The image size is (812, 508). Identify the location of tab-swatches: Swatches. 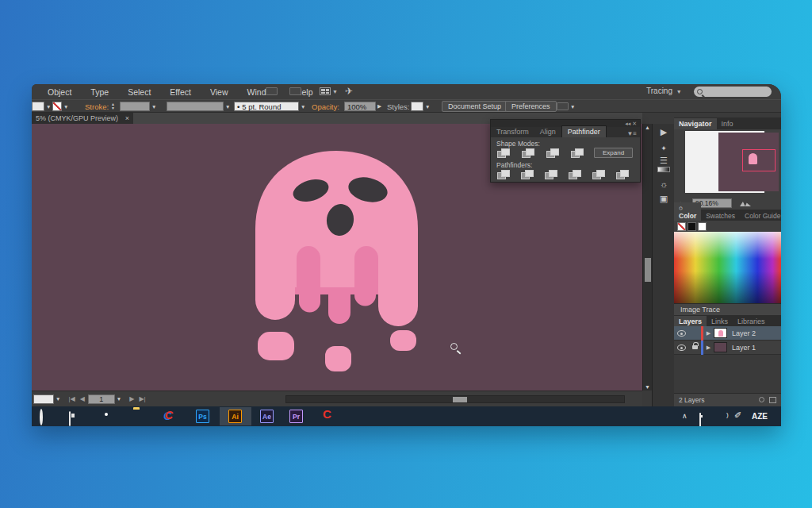
(720, 216).